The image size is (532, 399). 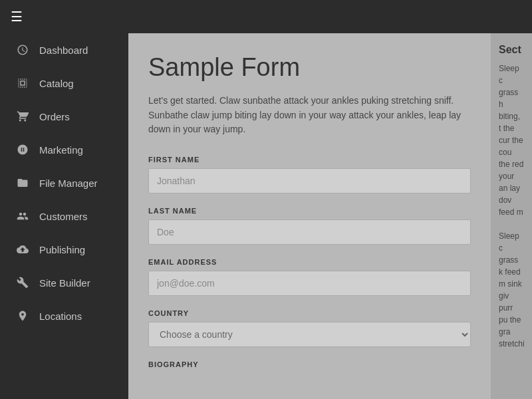 I want to click on sidebar-label-publishing: Publishing, so click(x=63, y=250).